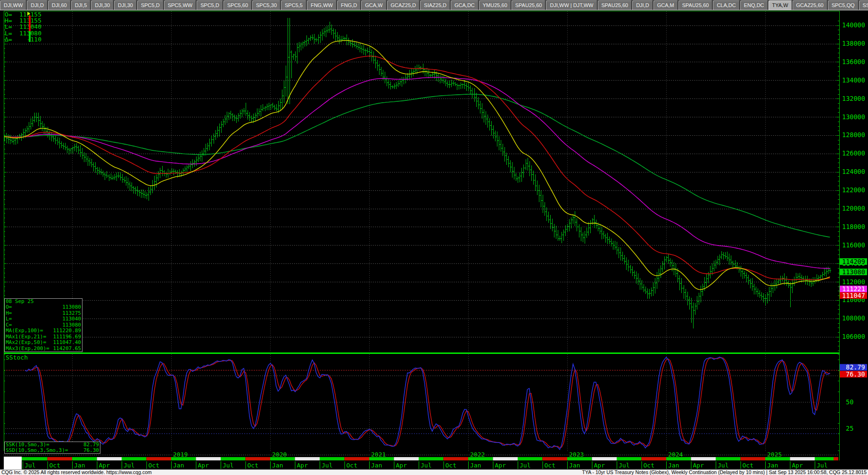  Describe the element at coordinates (81, 5) in the screenshot. I see `tab-dji-5: DJI,5` at that location.